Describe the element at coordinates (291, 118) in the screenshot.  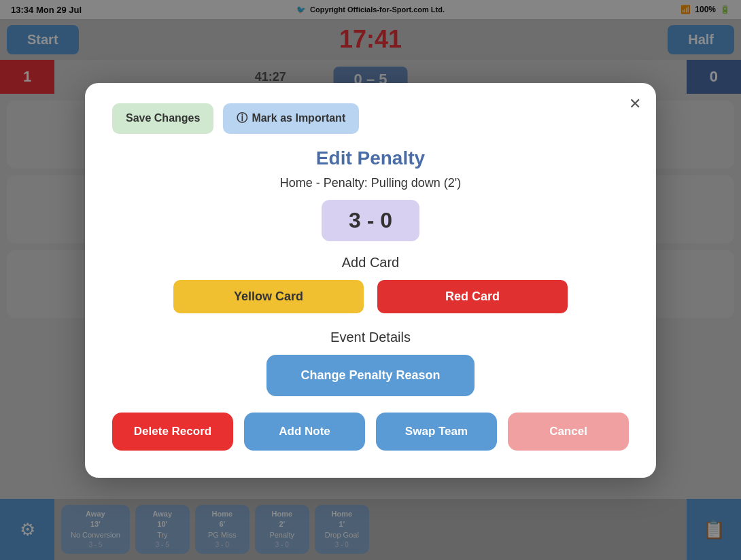
I see `mark-important-button: ⓘ Mark as Important` at that location.